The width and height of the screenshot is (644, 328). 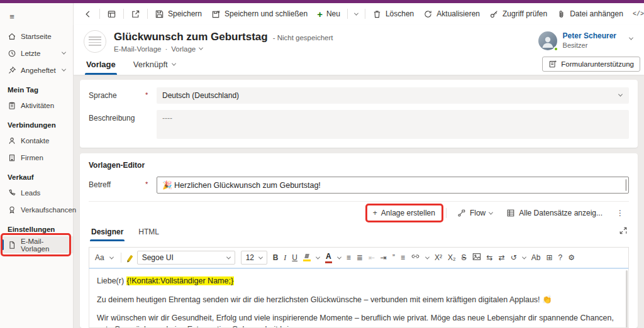 What do you see at coordinates (136, 14) in the screenshot?
I see `popout-icon` at bounding box center [136, 14].